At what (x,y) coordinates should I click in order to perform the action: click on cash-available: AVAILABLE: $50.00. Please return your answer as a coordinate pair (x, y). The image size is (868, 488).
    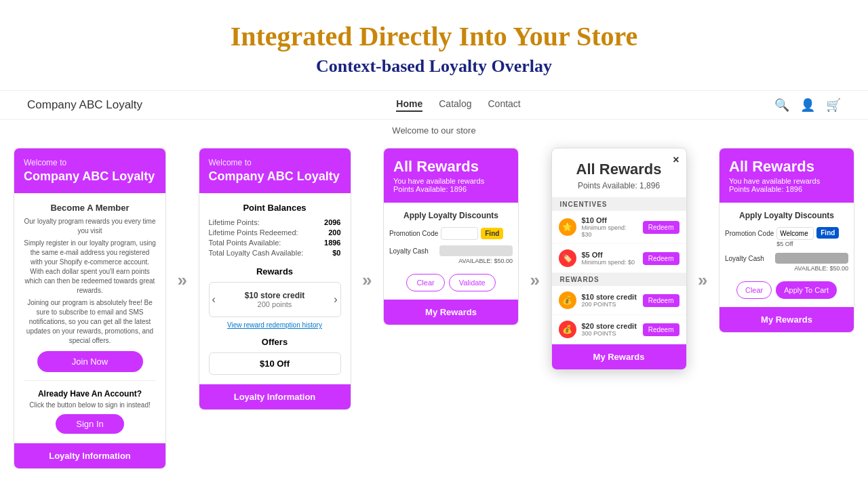
    Looking at the image, I should click on (451, 261).